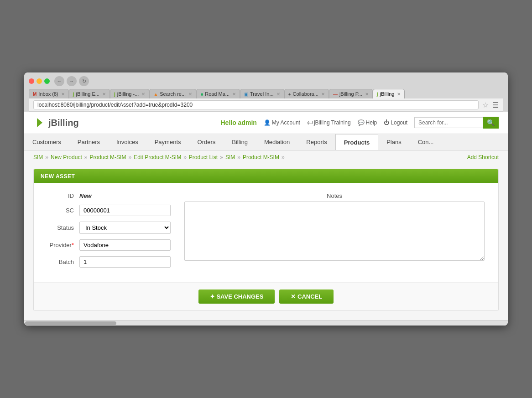 The width and height of the screenshot is (532, 398). What do you see at coordinates (332, 123) in the screenshot?
I see `training-label: jBilling Training` at bounding box center [332, 123].